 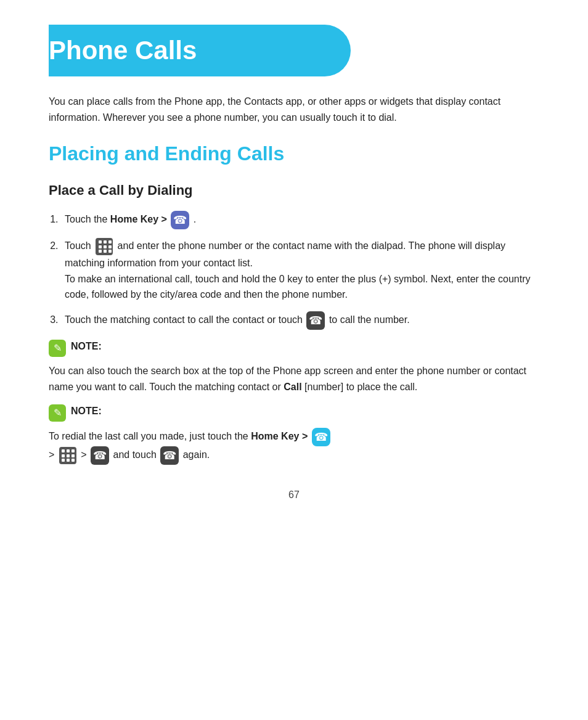 What do you see at coordinates (300, 270) in the screenshot?
I see `steps-list: Touch the Home Key > ☎ . Touch and enter…` at bounding box center [300, 270].